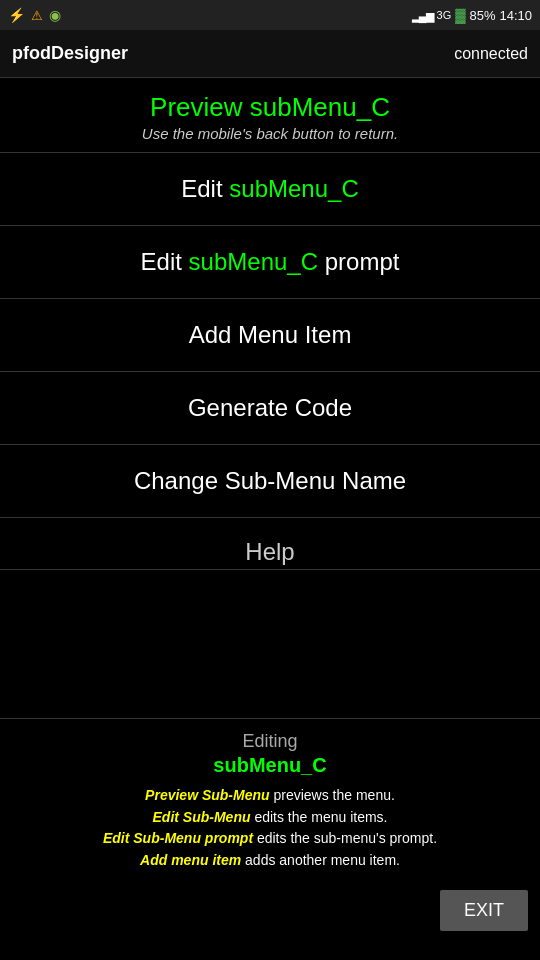 The height and width of the screenshot is (960, 540). What do you see at coordinates (270, 408) in the screenshot?
I see `generate-code-button: Generate Code` at bounding box center [270, 408].